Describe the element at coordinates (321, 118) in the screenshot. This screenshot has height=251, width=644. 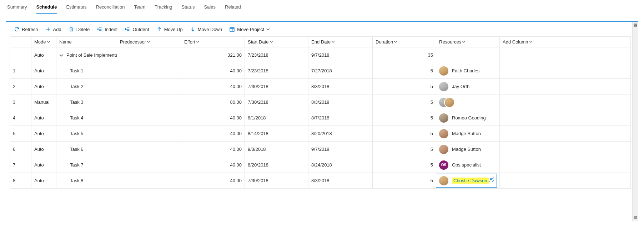
I see `table-row: 4AutoTask 440.008/1/20188/7/20185Romeo G…` at that location.